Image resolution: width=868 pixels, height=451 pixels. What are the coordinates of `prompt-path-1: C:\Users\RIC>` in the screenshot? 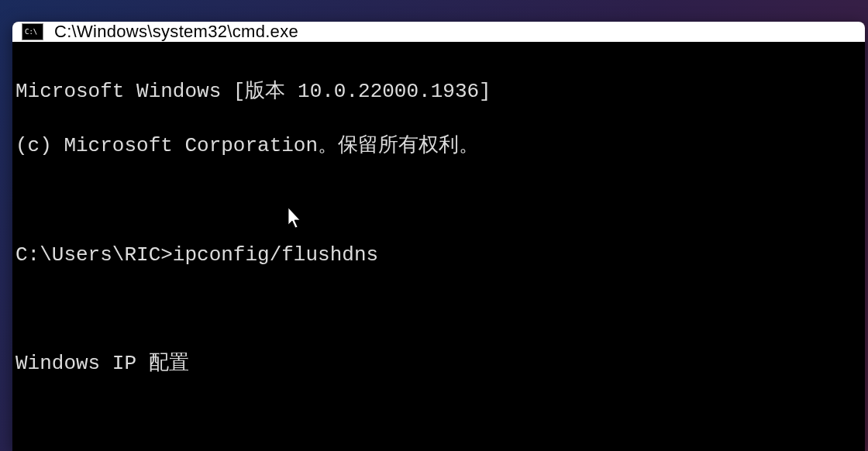 It's located at (95, 255).